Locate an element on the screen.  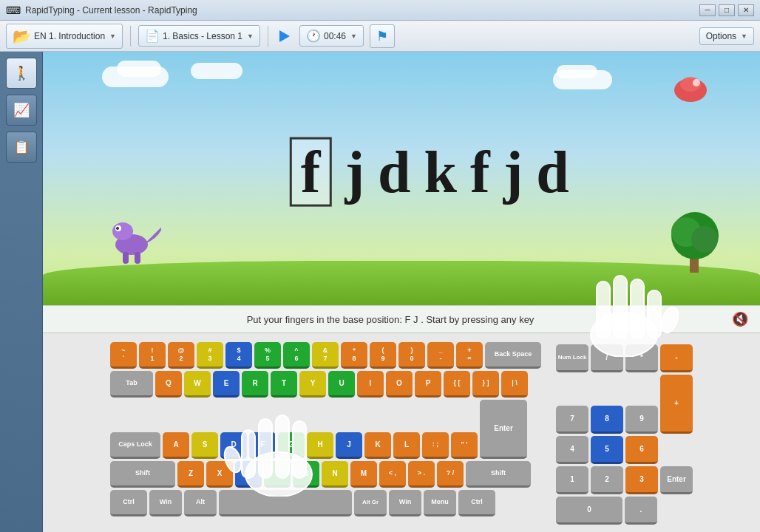
key-3: #3 is located at coordinates (210, 355).